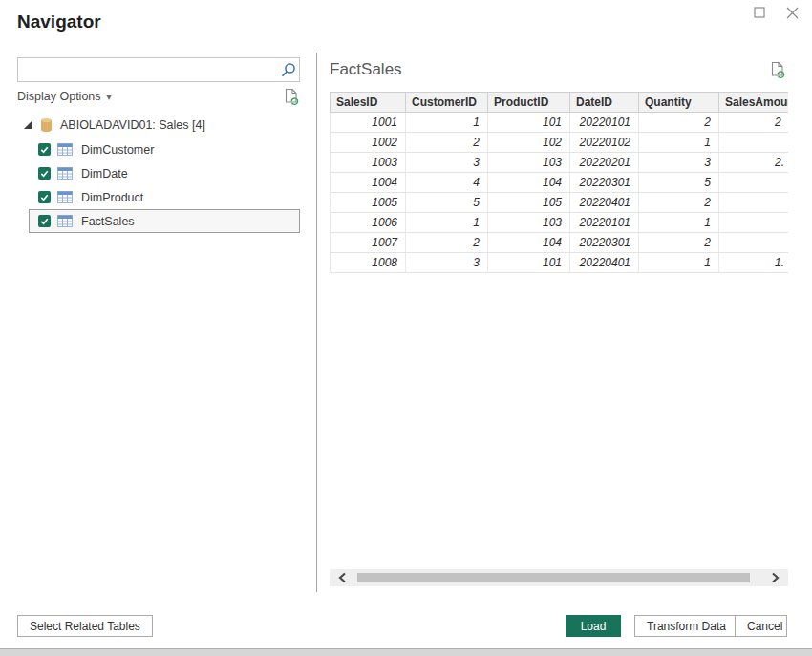 This screenshot has width=812, height=656. Describe the element at coordinates (679, 103) in the screenshot. I see `column-header: Quantity` at that location.